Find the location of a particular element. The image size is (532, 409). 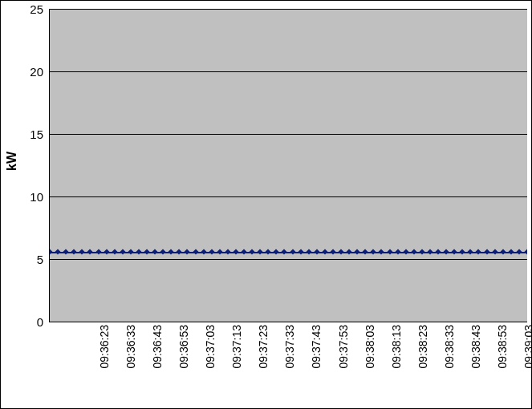

x-tick-label: 09:36:33 is located at coordinates (131, 346).